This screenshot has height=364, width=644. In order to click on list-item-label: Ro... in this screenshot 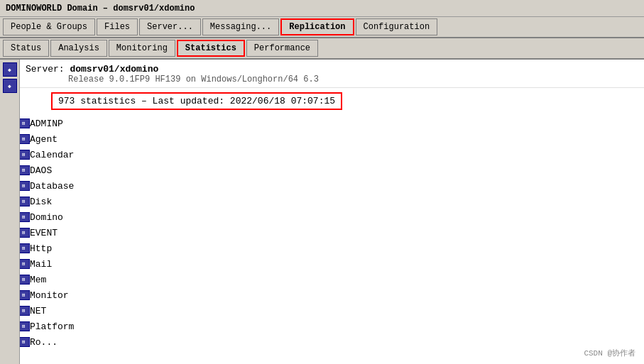, I will do `click(44, 342)`.